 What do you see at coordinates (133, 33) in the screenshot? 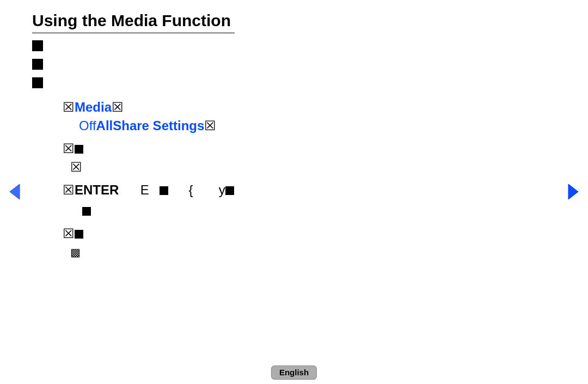
I see `title-underline` at bounding box center [133, 33].